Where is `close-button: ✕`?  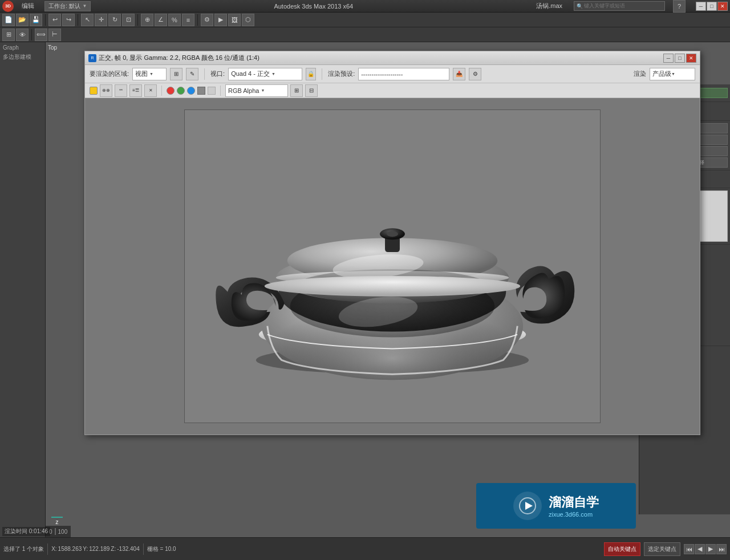
close-button: ✕ is located at coordinates (723, 6).